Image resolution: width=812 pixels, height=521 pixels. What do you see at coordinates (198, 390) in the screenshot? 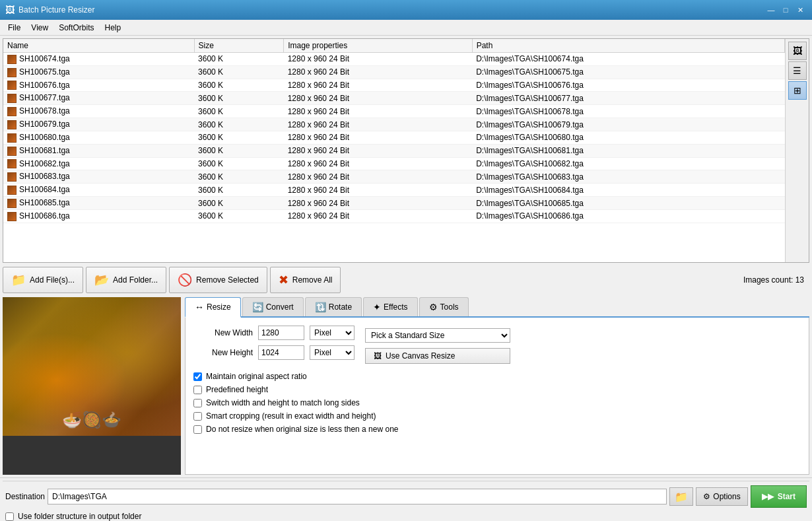
I see `predefined-height-checkbox` at bounding box center [198, 390].